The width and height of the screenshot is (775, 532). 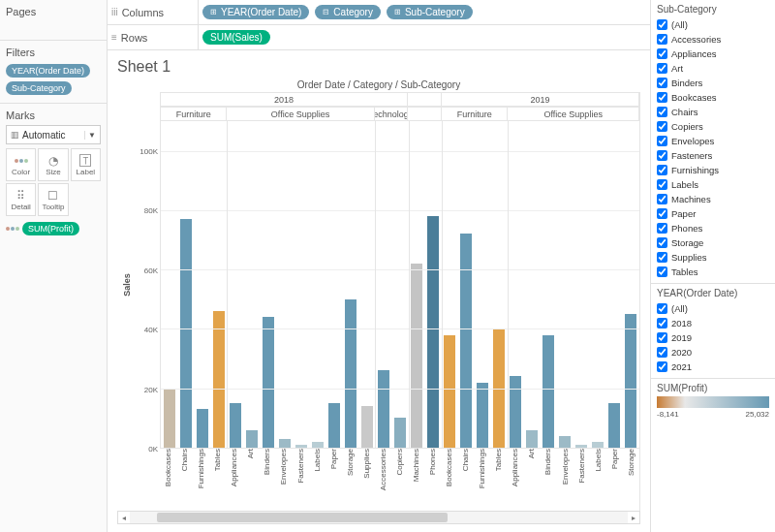 I want to click on checkbox-label: Supplies, so click(x=689, y=258).